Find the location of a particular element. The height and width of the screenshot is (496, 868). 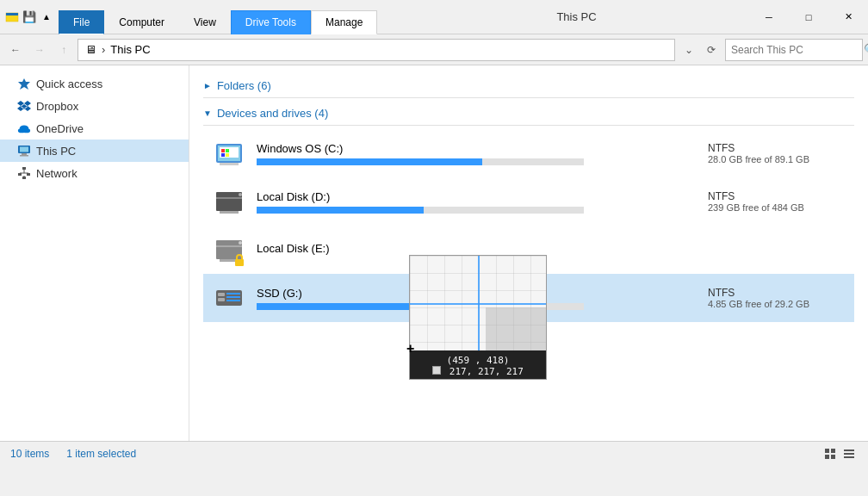

tab-file: File is located at coordinates (81, 22).